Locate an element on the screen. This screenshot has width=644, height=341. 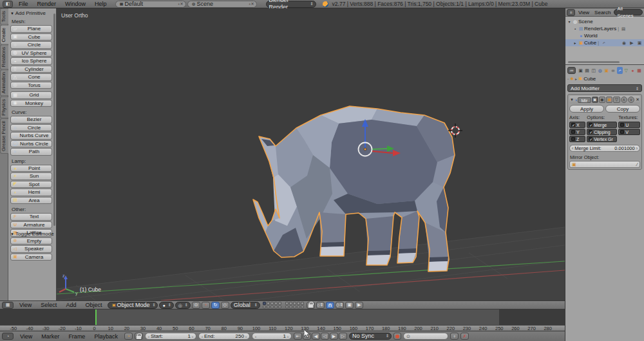
opengl-render-anim-button: ▶ is located at coordinates (359, 305).